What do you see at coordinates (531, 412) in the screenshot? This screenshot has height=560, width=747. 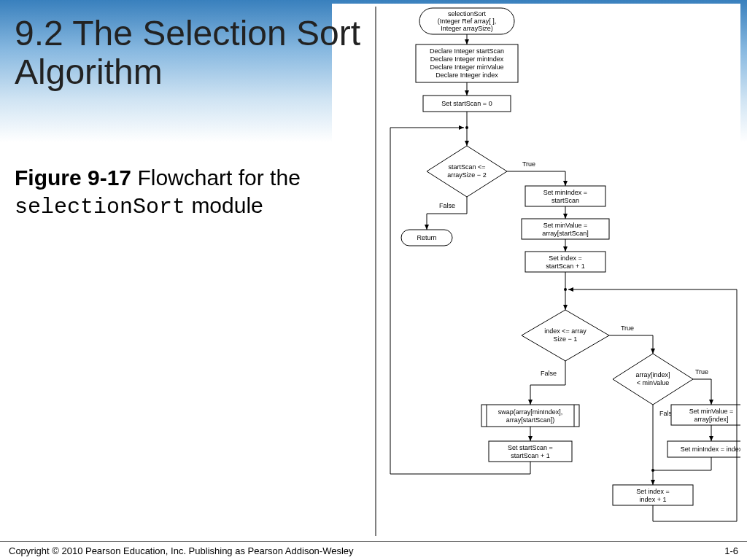 I see `svg-text: swap(array[minIndex],` at bounding box center [531, 412].